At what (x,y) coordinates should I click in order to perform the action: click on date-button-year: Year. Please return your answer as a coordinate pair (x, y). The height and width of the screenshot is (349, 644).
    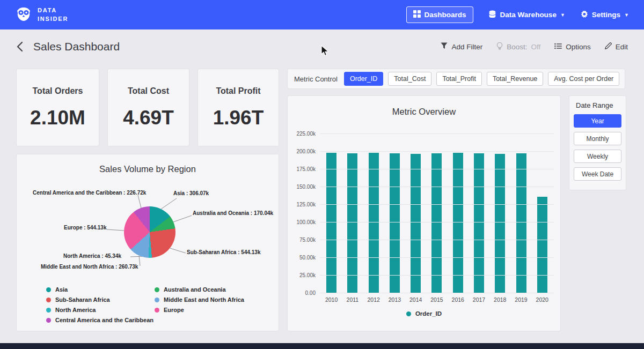
    Looking at the image, I should click on (598, 121).